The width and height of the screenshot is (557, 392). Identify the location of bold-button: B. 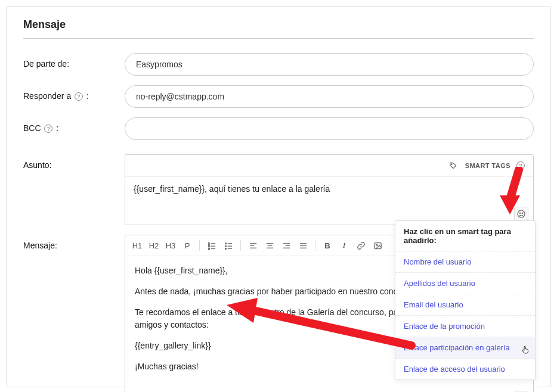
(327, 245).